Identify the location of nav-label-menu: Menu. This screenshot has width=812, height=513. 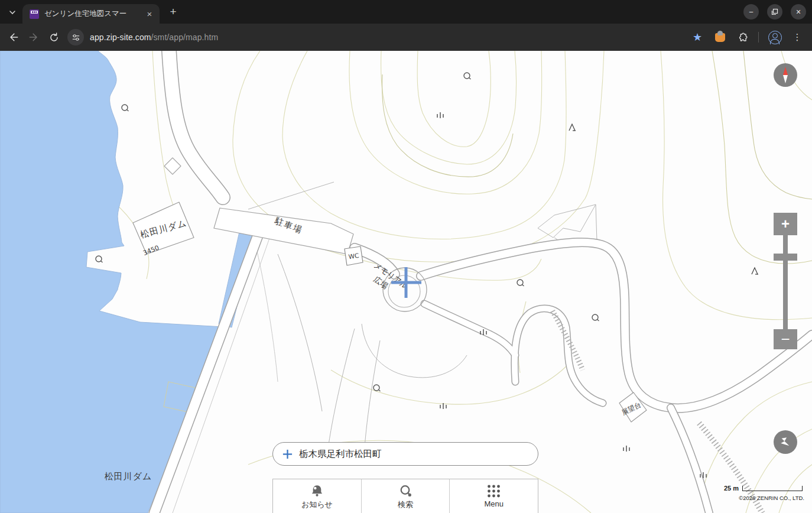
(494, 504).